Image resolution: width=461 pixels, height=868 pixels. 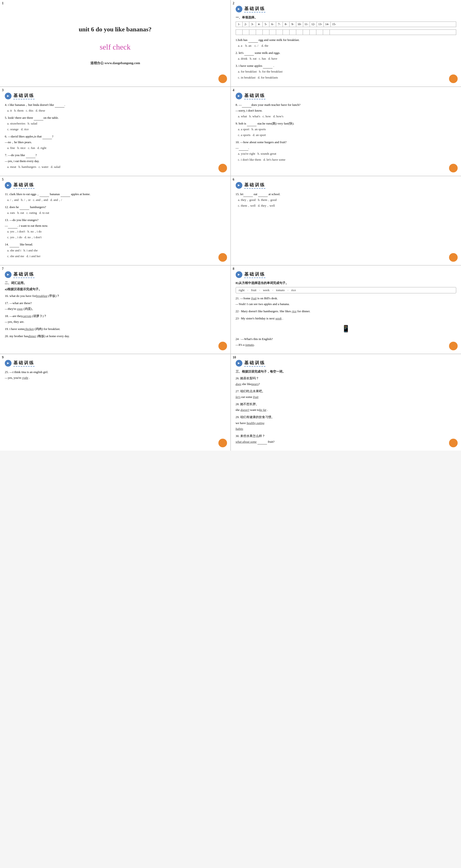 I want to click on q-text: 20. my brother hasdinner (晚饭) at home ev…, so click(x=115, y=336).